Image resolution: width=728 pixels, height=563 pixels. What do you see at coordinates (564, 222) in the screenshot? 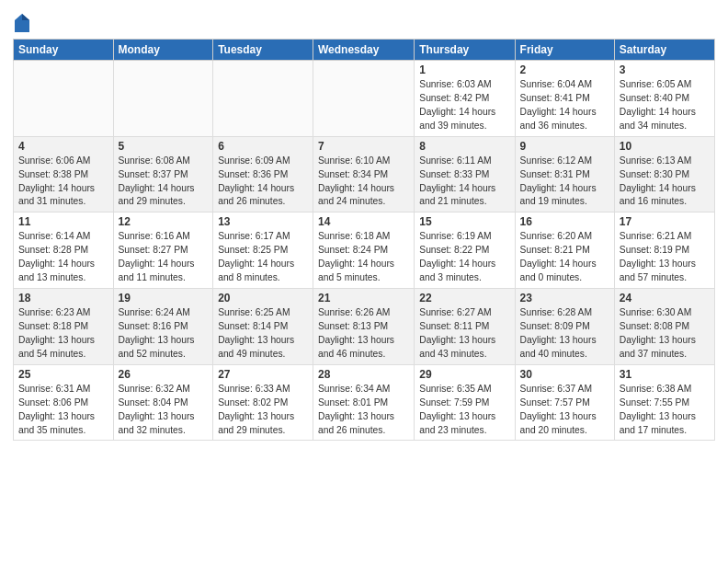
I see `day-number: 16` at bounding box center [564, 222].